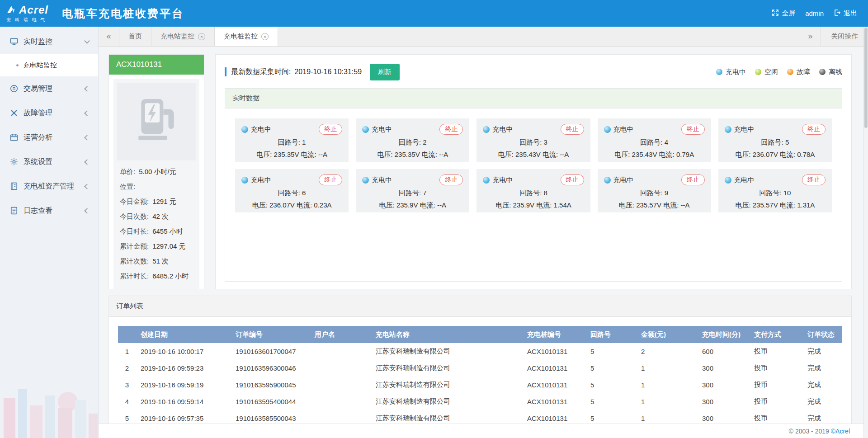  I want to click on logo-text: Acrel, so click(33, 10).